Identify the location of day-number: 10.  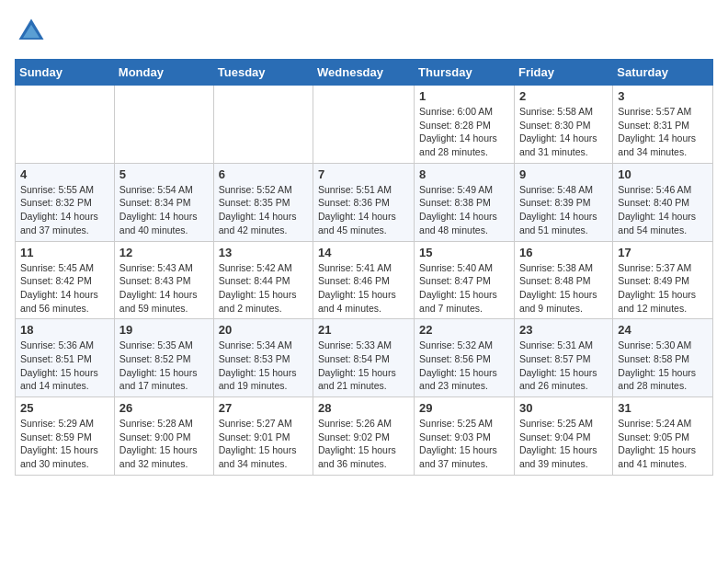
(663, 175).